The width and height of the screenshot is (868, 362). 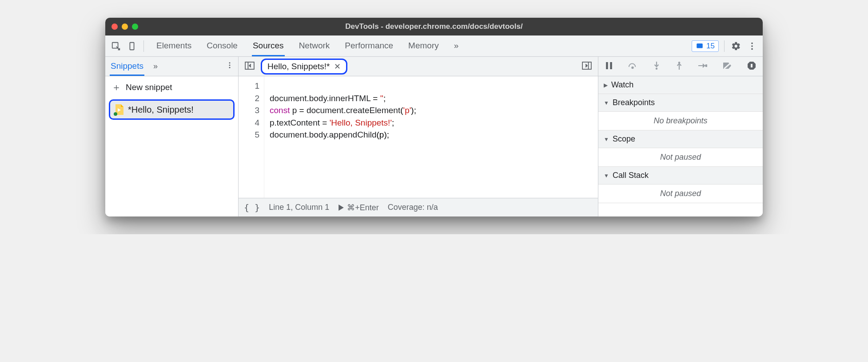 What do you see at coordinates (307, 46) in the screenshot?
I see `panel-tabs: Elements Console Sources Network Perform…` at bounding box center [307, 46].